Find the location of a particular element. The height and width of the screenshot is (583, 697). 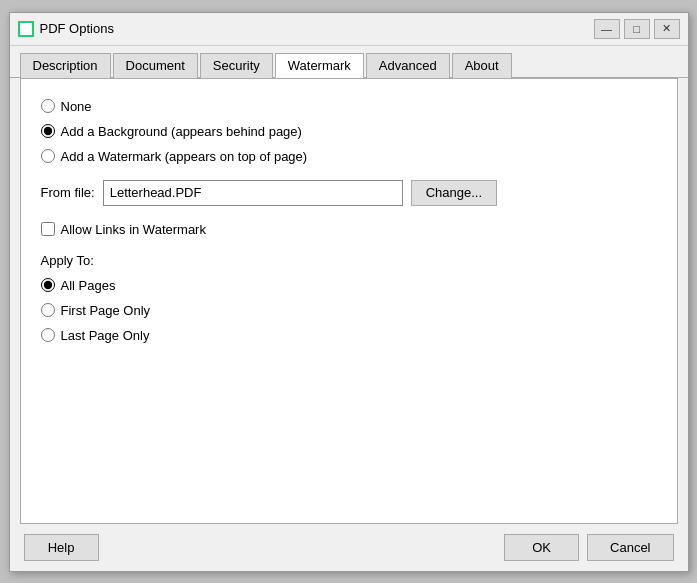

radio-watermark-item: Add a Watermark (appears on top of page) is located at coordinates (349, 156).